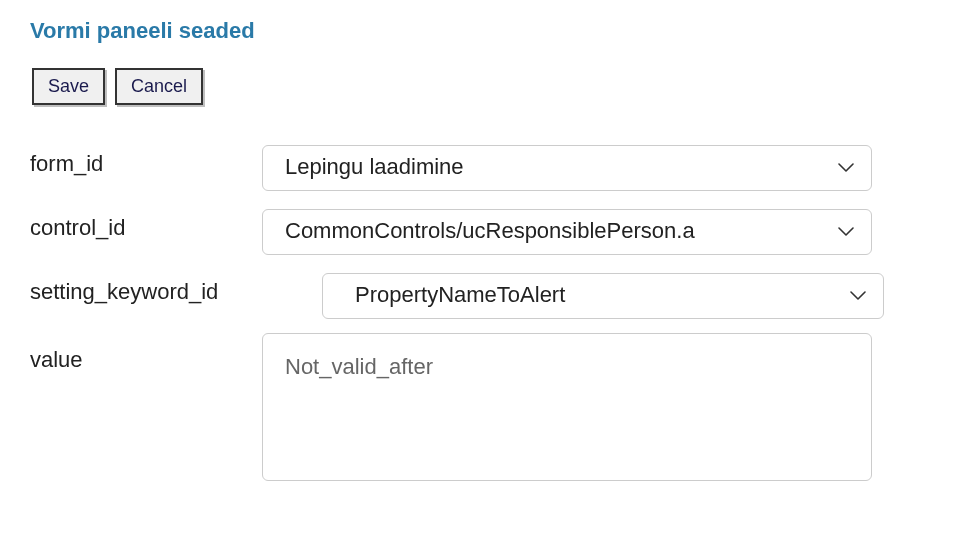 Image resolution: width=966 pixels, height=546 pixels. What do you see at coordinates (146, 225) in the screenshot?
I see `label-control-id: control_id` at bounding box center [146, 225].